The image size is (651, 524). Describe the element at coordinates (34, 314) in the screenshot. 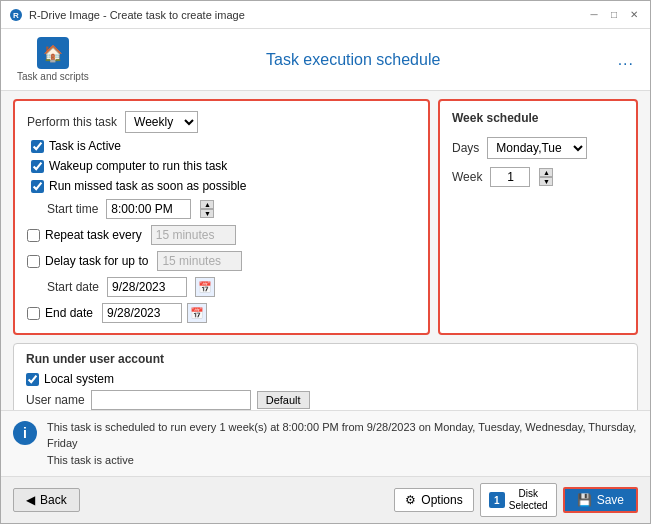

I see `end-date-checkbox` at that location.